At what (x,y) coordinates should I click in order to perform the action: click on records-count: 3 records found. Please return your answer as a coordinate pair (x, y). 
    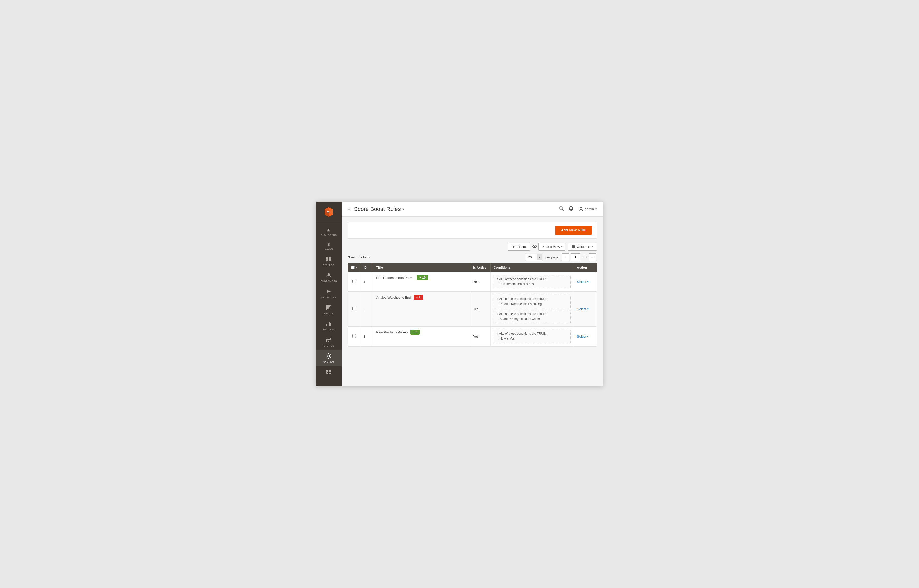
    Looking at the image, I should click on (360, 257).